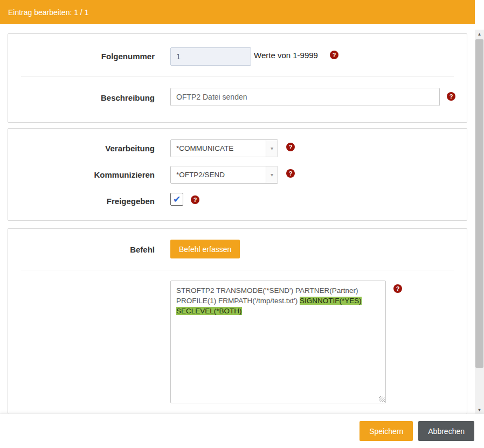  I want to click on scrollbar-thumb, so click(480, 204).